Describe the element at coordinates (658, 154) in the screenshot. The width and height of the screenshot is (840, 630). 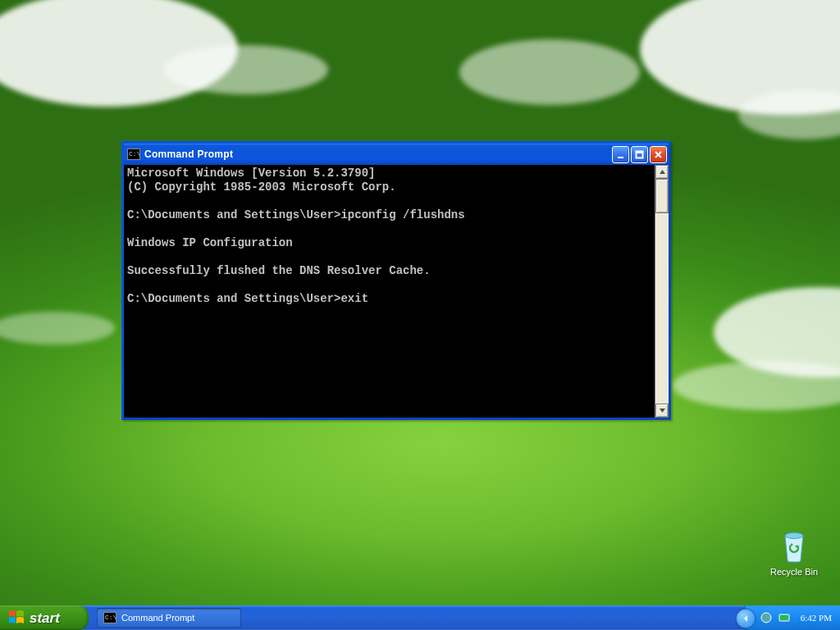
I see `close-button` at that location.